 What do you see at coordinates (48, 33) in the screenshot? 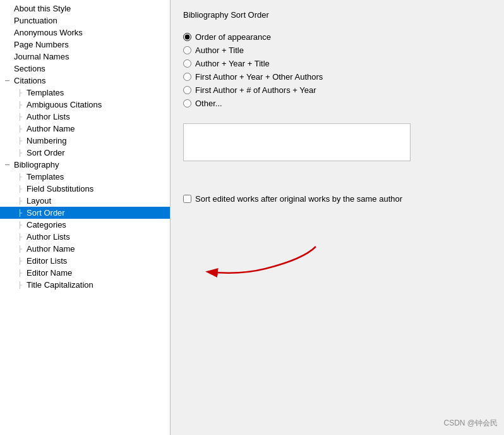
I see `sidebar-item-label: Anonymous Works` at bounding box center [48, 33].